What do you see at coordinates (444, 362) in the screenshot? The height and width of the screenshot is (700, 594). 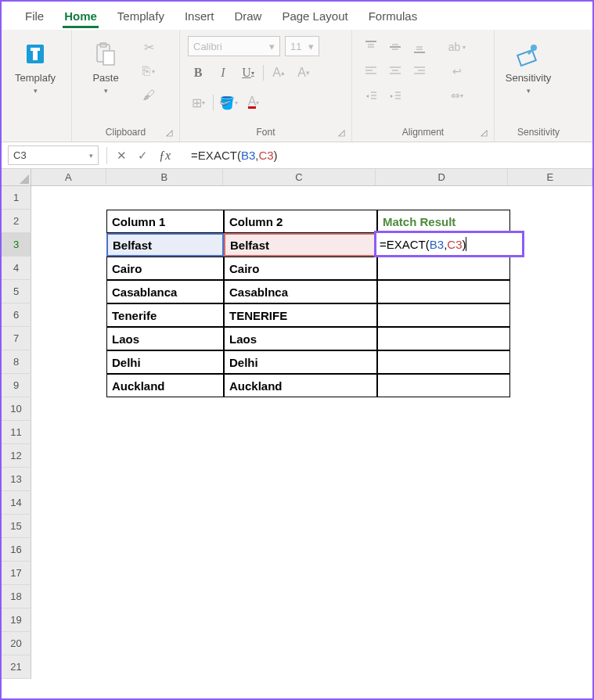 I see `table-cell-d8` at bounding box center [444, 362].